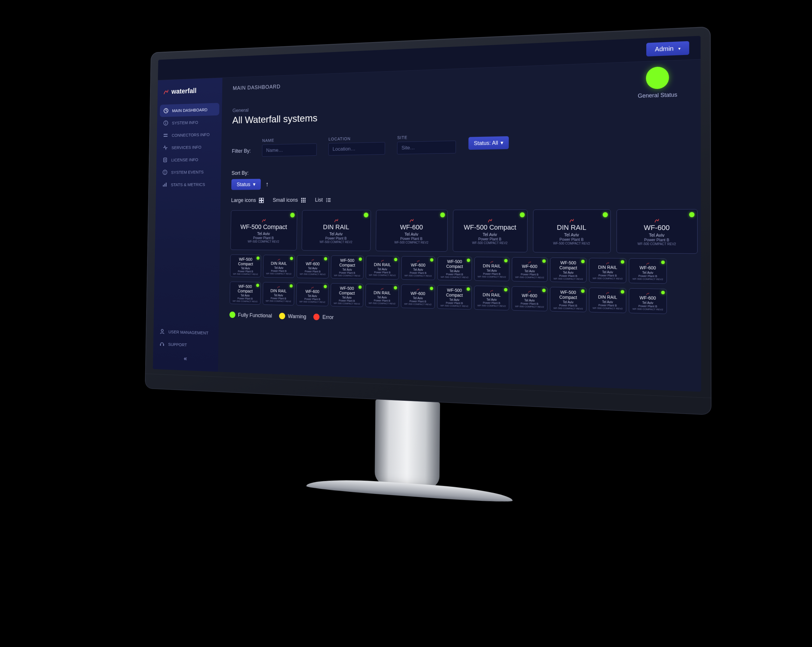 Image resolution: width=812 pixels, height=647 pixels. Describe the element at coordinates (186, 332) in the screenshot. I see `sidebar-item-user: USER MANAGEMENT` at that location.